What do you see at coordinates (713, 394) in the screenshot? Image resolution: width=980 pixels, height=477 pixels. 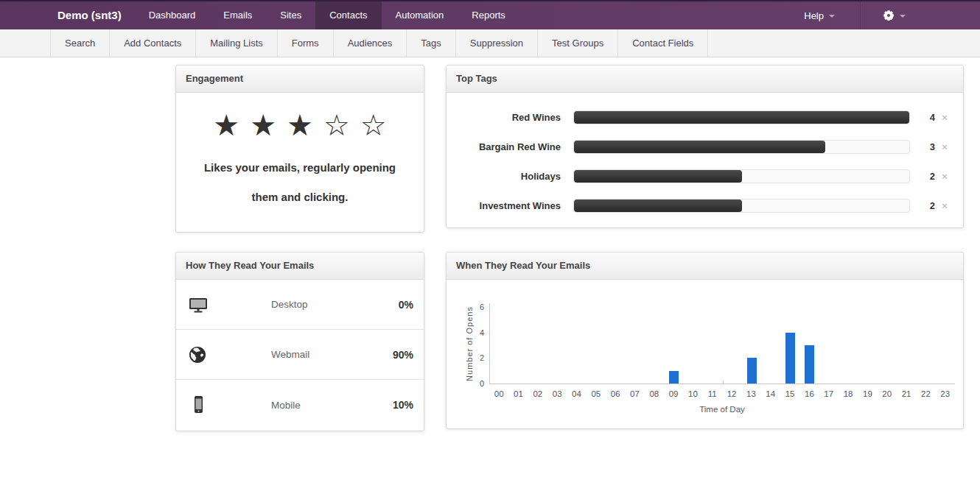 I see `x-tick-label-11: 11` at bounding box center [713, 394].